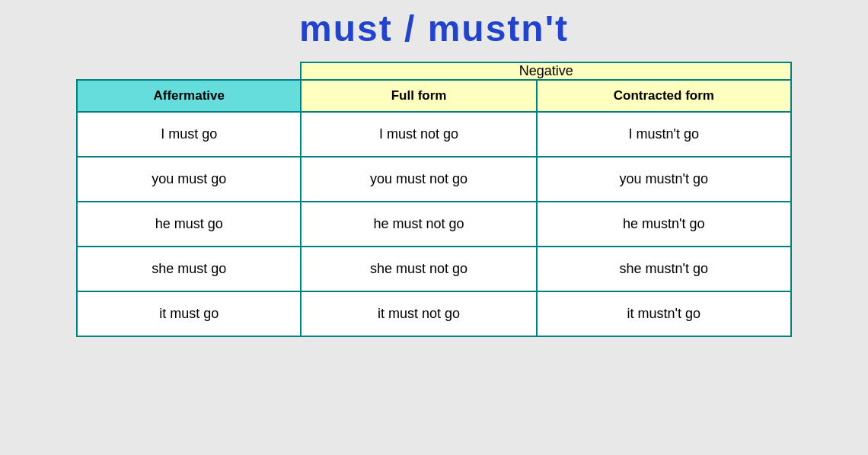 The image size is (868, 455). I want to click on full-form-cell: he must not go, so click(419, 224).